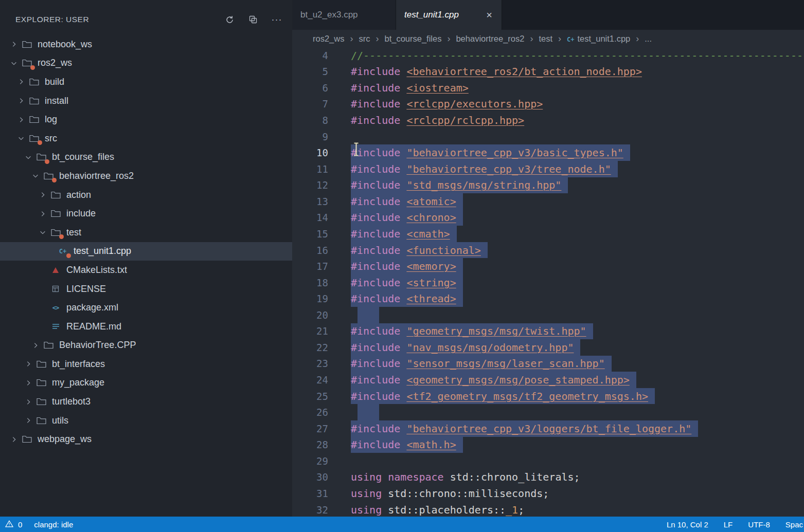 This screenshot has height=532, width=804. I want to click on tree-item-test-unit1-cpp: C+test_unit1.cpp, so click(146, 252).